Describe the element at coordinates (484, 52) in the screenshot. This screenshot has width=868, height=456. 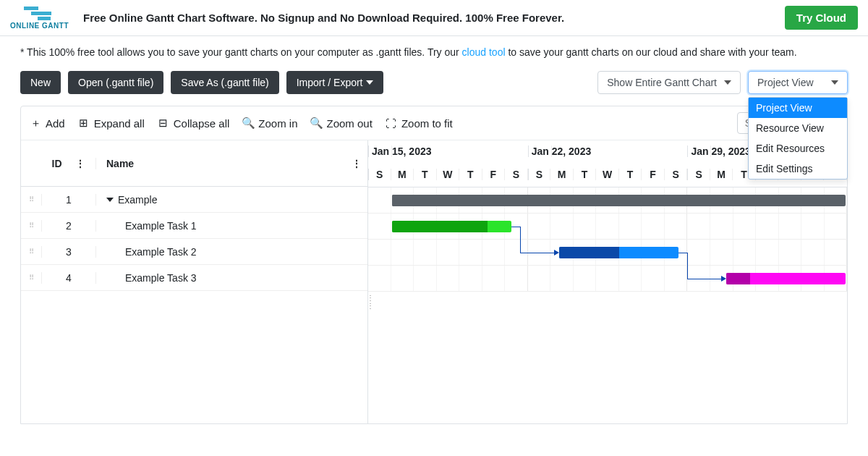
I see `cloud-tool-link: cloud tool` at that location.